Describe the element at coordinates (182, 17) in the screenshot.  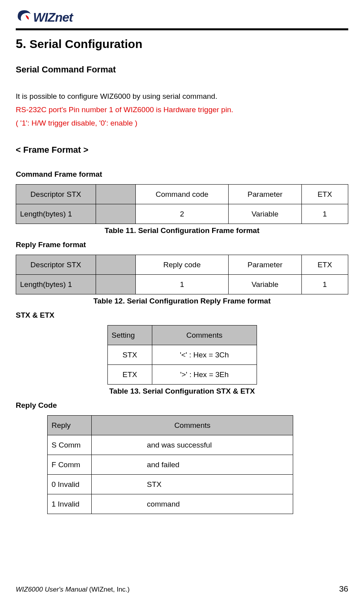
I see `header: WIZnet` at that location.